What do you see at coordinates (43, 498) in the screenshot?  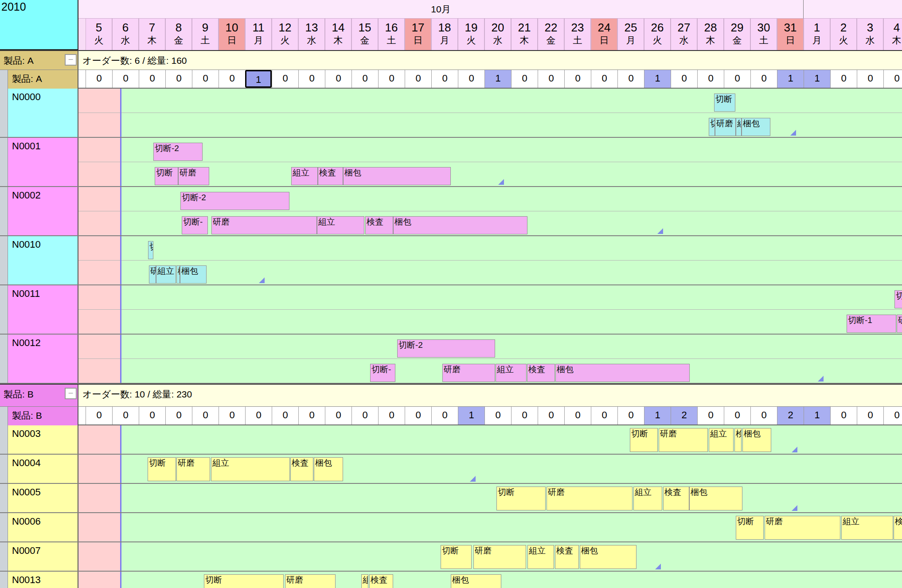 I see `order-label-N0005: N0005` at bounding box center [43, 498].